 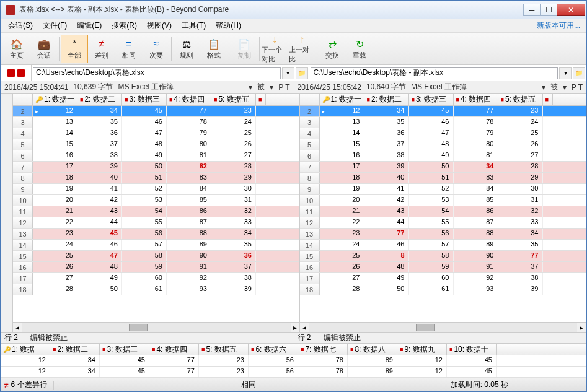 I want to click on detail-column-header: ■8: 数据八, so click(x=373, y=349).